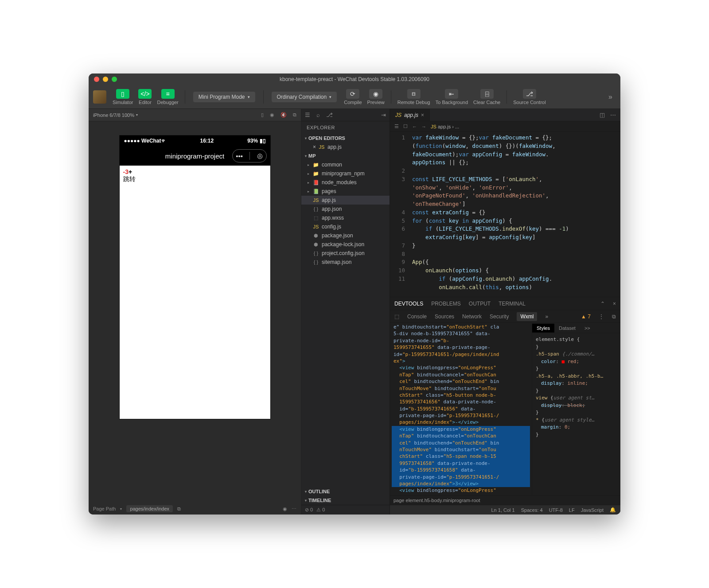 The height and width of the screenshot is (588, 709). What do you see at coordinates (304, 97) in the screenshot?
I see `compilation-dropdown: Ordinary Compilation` at bounding box center [304, 97].